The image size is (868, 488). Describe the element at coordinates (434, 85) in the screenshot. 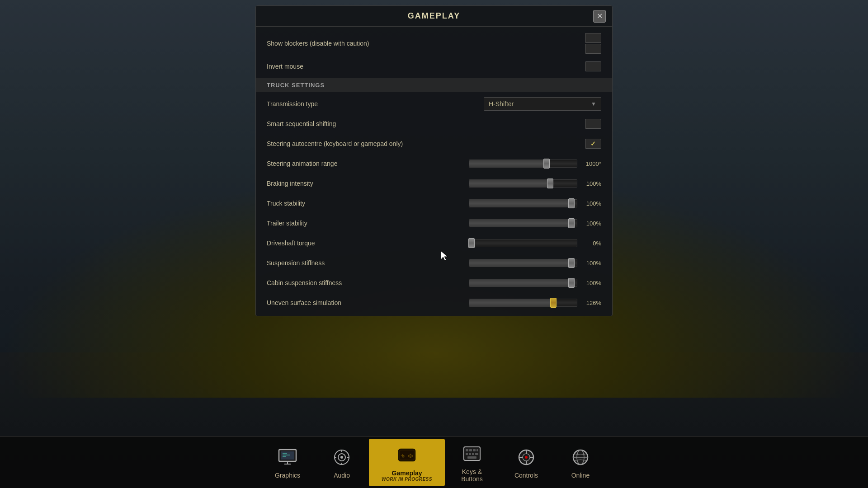

I see `truck-settings-section: TRUCK SETTINGS` at that location.